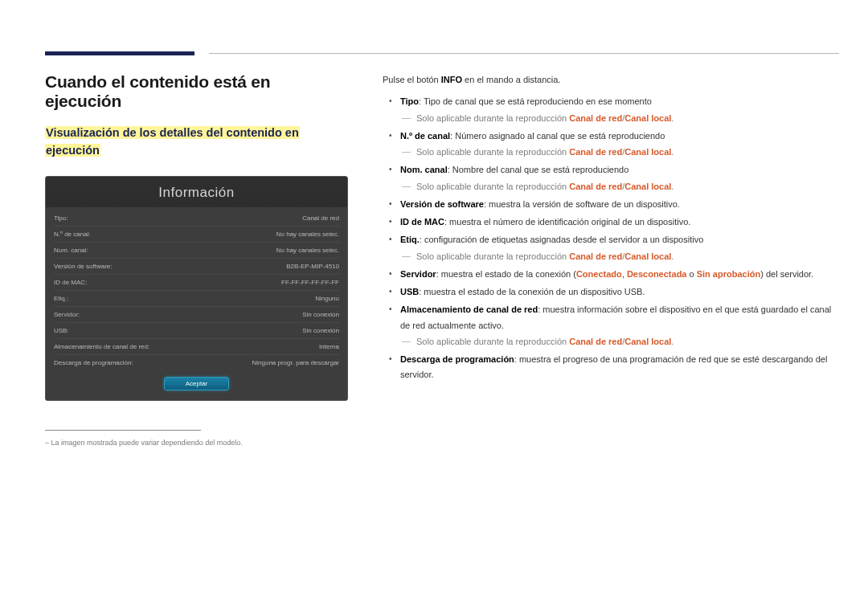 This screenshot has height=613, width=868. Describe the element at coordinates (321, 219) in the screenshot. I see `info-row-value: Canal de red` at that location.